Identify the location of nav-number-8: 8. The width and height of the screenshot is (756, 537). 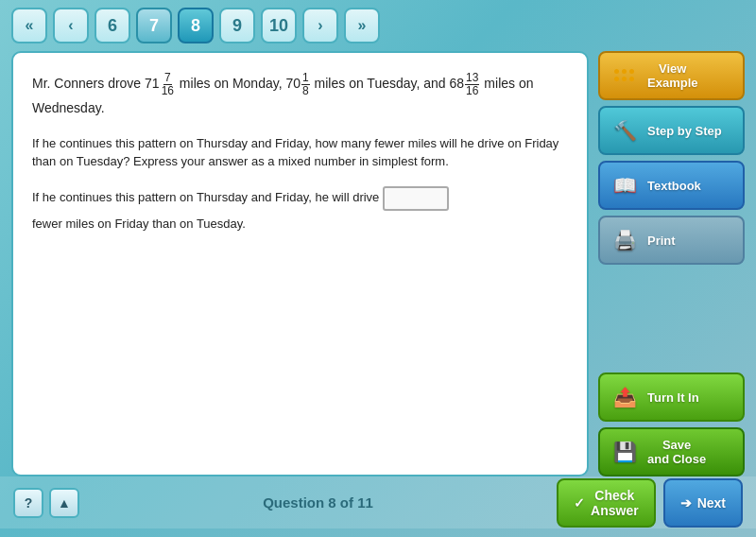
(196, 26).